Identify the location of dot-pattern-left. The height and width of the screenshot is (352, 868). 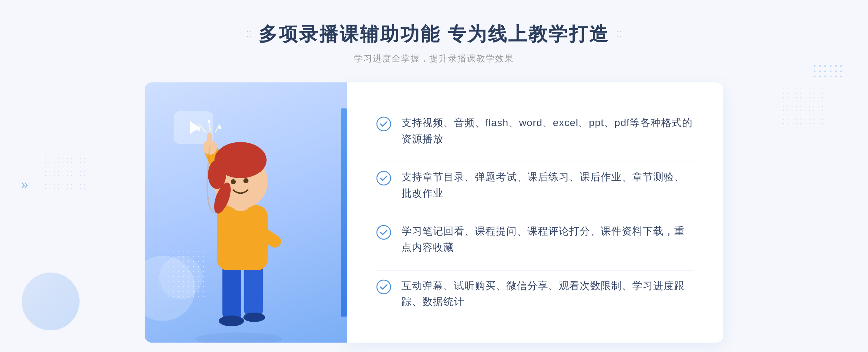
(65, 173).